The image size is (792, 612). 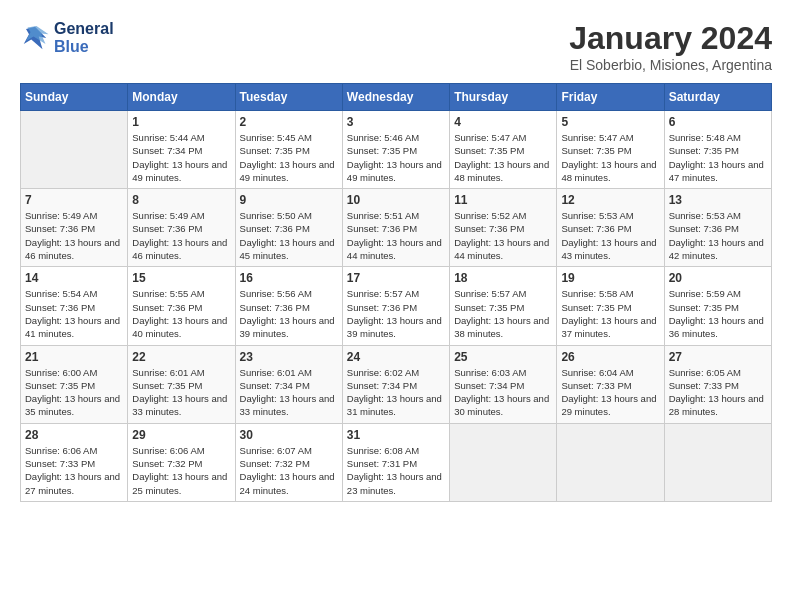 What do you see at coordinates (74, 278) in the screenshot?
I see `day-number: 14` at bounding box center [74, 278].